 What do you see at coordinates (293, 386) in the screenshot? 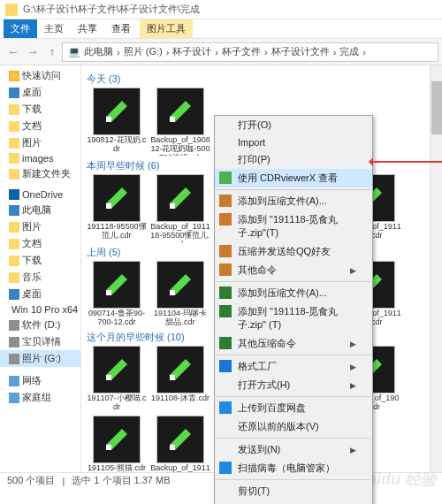
I see `ctx-open-with: 打开方式(H)▶` at bounding box center [293, 386].